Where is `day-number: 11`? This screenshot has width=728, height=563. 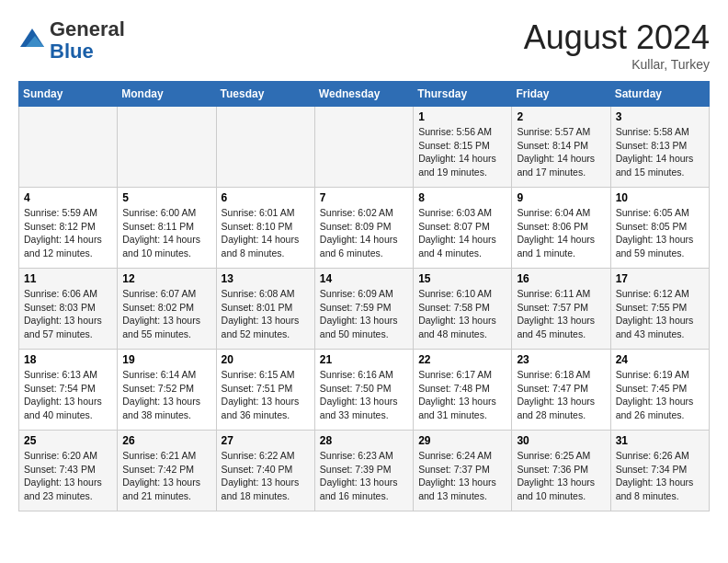 day-number: 11 is located at coordinates (68, 279).